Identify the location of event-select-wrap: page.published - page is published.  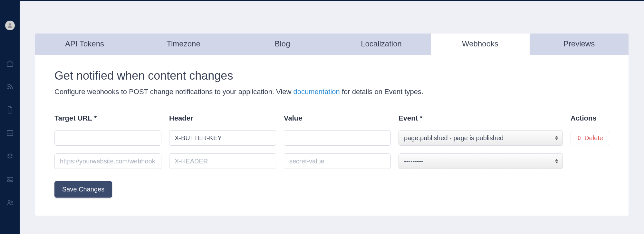
(481, 138).